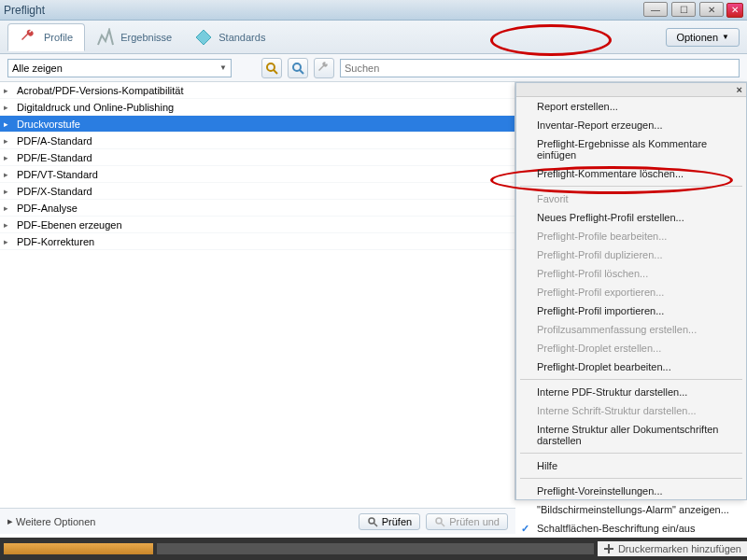 This screenshot has height=560, width=747. Describe the element at coordinates (553, 199) in the screenshot. I see `menu-item-label: Favorit` at that location.